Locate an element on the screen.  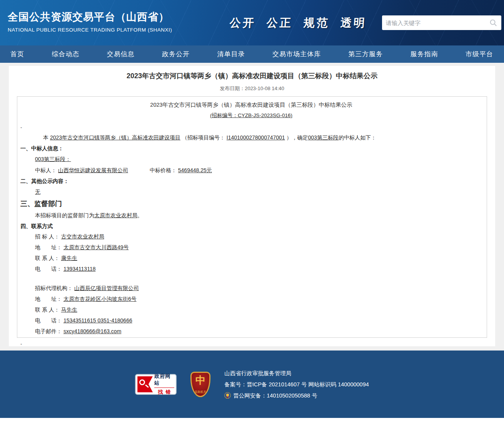
footer-text-block: 山西省行政审批服务管理局 备案号：晋ICP备 2021014607 号 网站标识… is located at coordinates (297, 384).